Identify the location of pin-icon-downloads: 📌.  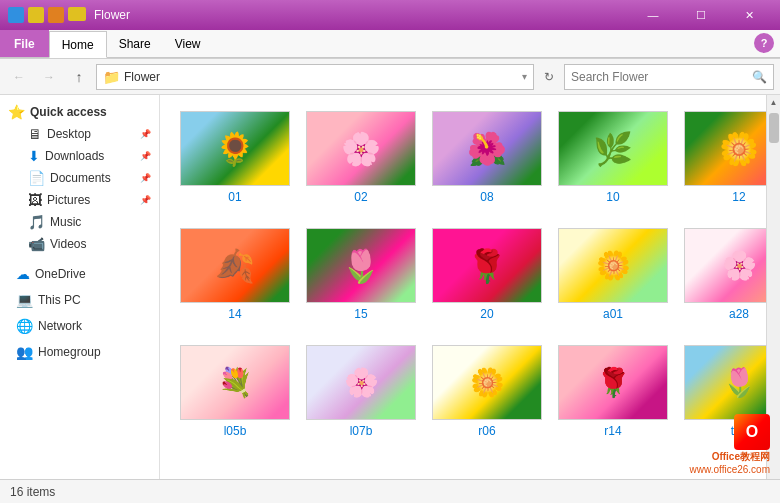
(146, 156).